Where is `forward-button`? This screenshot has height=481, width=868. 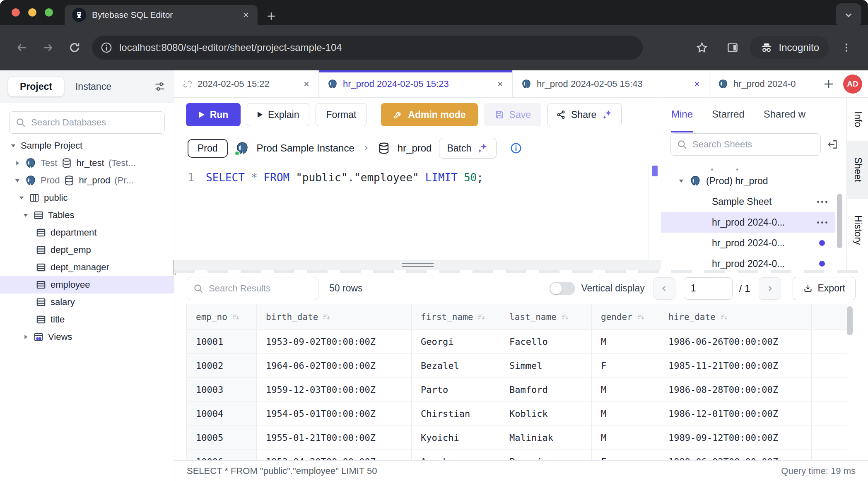
forward-button is located at coordinates (48, 48).